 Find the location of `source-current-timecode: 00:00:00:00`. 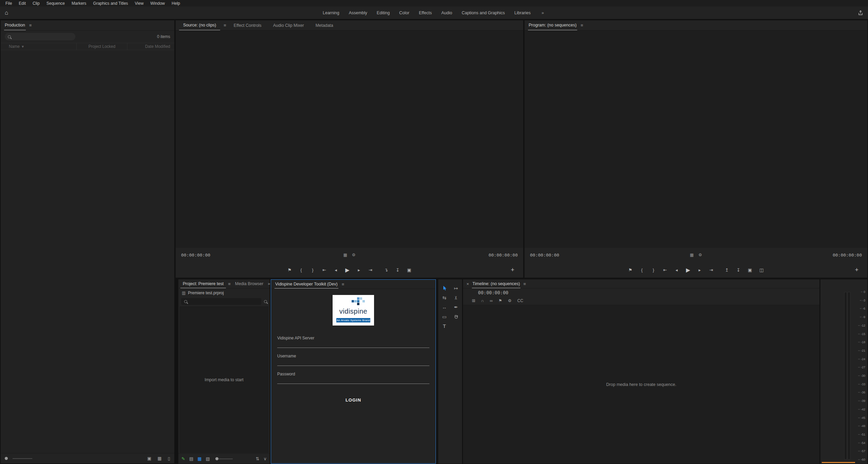

source-current-timecode: 00:00:00:00 is located at coordinates (196, 255).